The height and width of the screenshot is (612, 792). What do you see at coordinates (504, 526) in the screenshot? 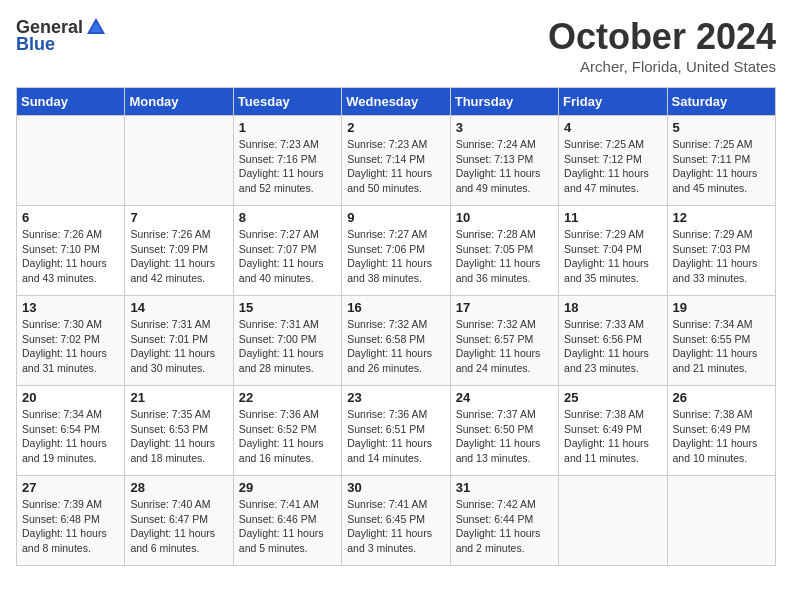
I see `day-info: Sunrise: 7:42 AM Sunset: 6:44 PM Dayligh…` at bounding box center [504, 526].